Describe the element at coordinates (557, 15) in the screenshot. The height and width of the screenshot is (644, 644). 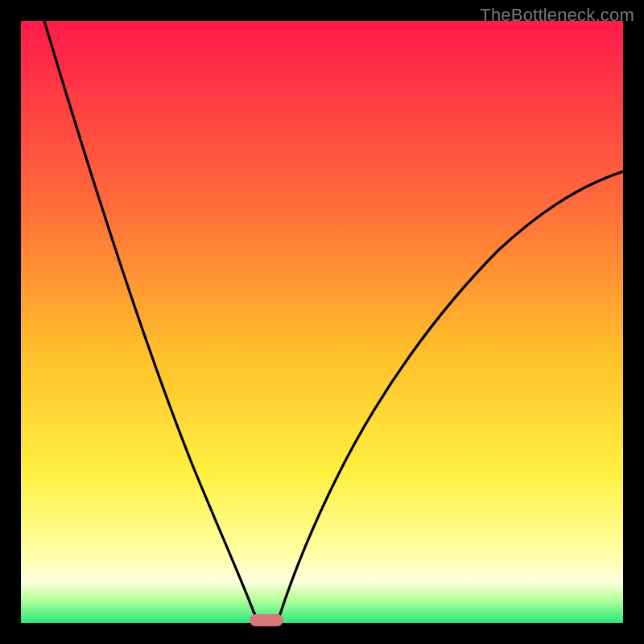
I see `watermark-text: TheBottleneck.com` at that location.